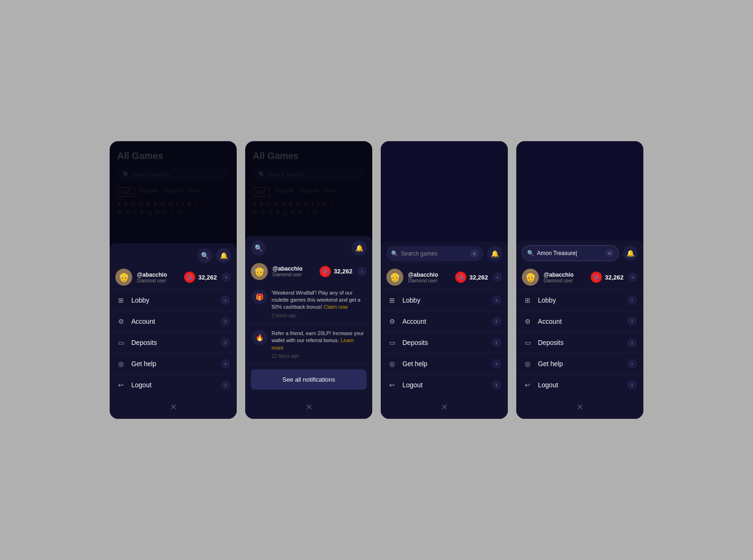 This screenshot has width=753, height=560. Describe the element at coordinates (173, 254) in the screenshot. I see `drawer-topbar-1: 🔍 🔔` at that location.